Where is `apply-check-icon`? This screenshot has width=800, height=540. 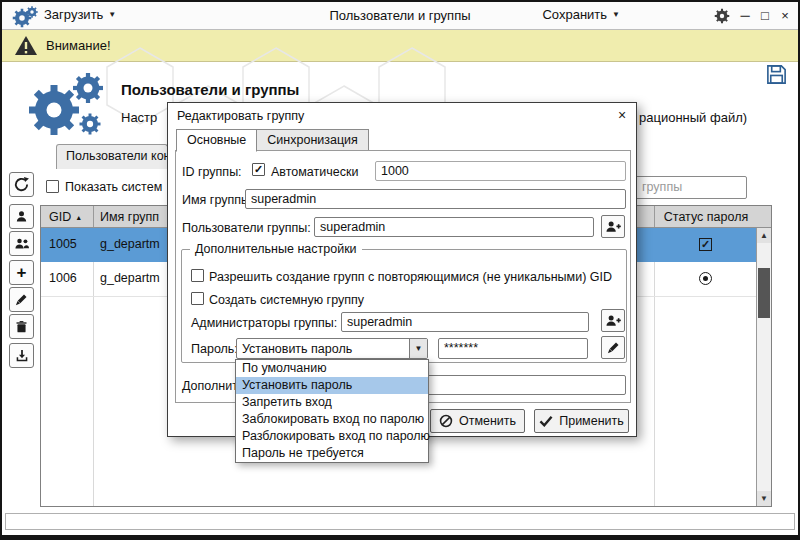
apply-check-icon is located at coordinates (546, 421).